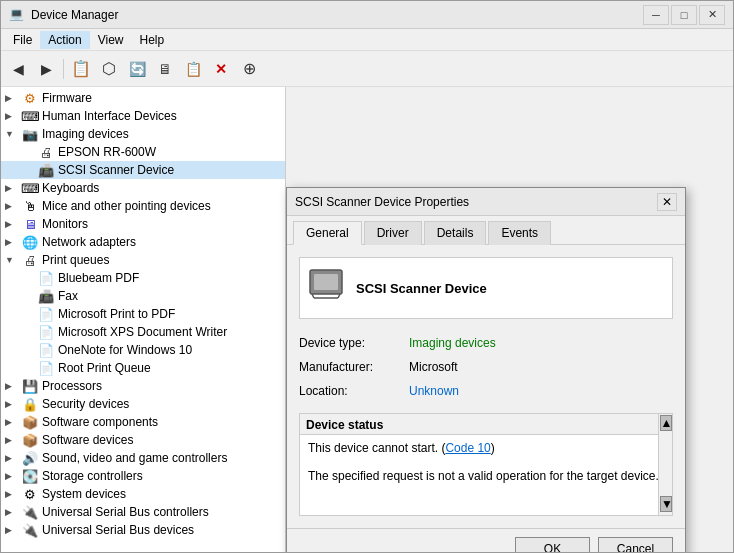 The width and height of the screenshot is (734, 553). Describe the element at coordinates (486, 288) in the screenshot. I see `device-header: SCSI Scanner Device` at that location.